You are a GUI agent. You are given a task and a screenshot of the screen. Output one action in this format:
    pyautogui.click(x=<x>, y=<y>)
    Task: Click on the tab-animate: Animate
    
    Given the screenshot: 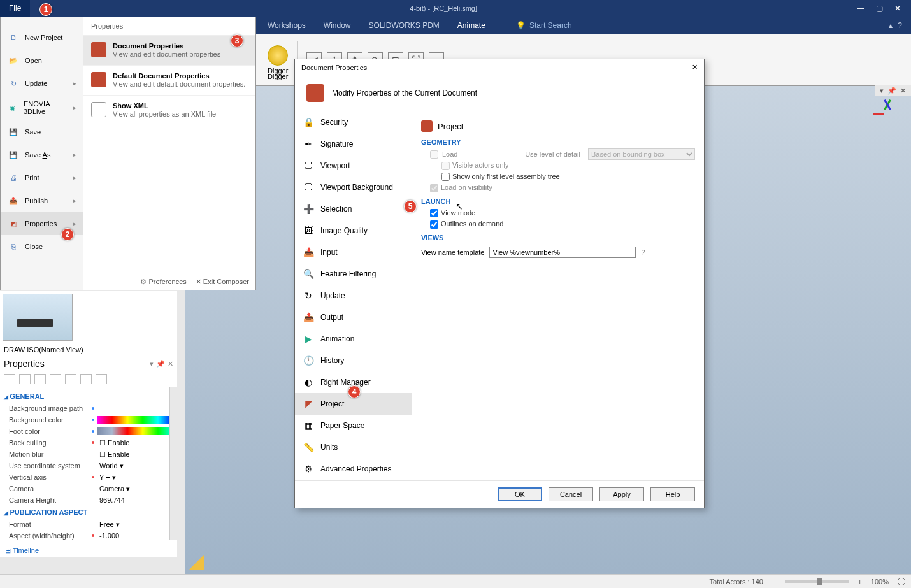 What is the action you would take?
    pyautogui.click(x=471, y=25)
    